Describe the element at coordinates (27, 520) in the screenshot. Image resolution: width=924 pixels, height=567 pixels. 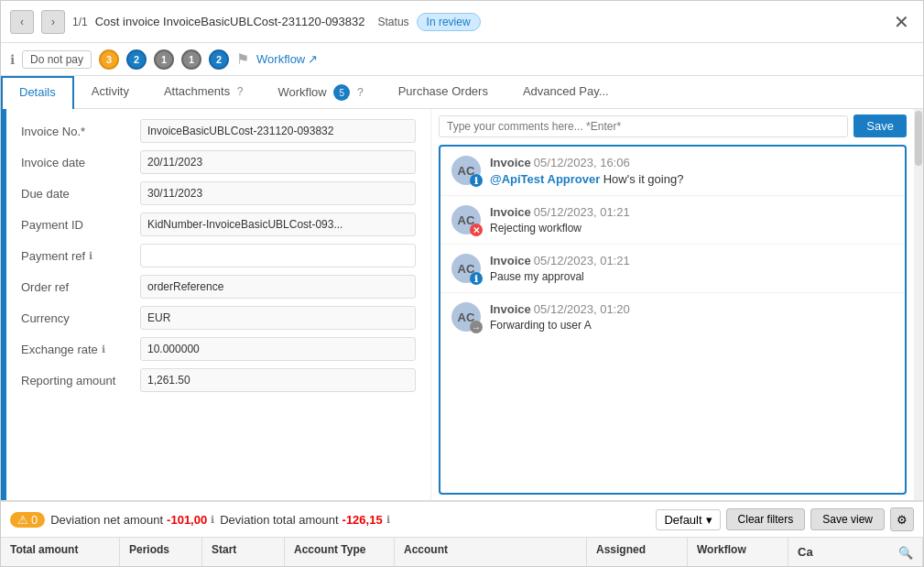
I see `warning-badge: ⚠ 0` at that location.